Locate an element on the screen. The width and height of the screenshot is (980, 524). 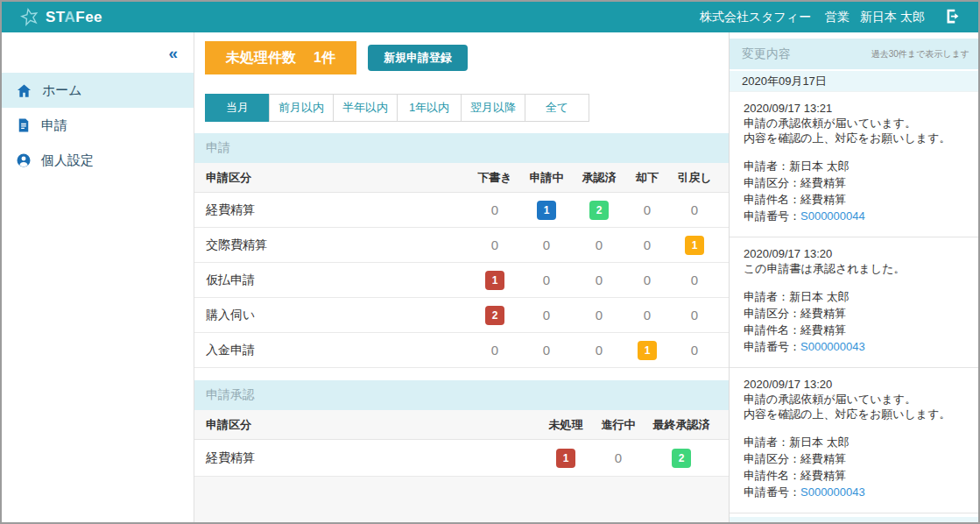
change-log-date-header: 2020年09月17日 is located at coordinates (854, 81).